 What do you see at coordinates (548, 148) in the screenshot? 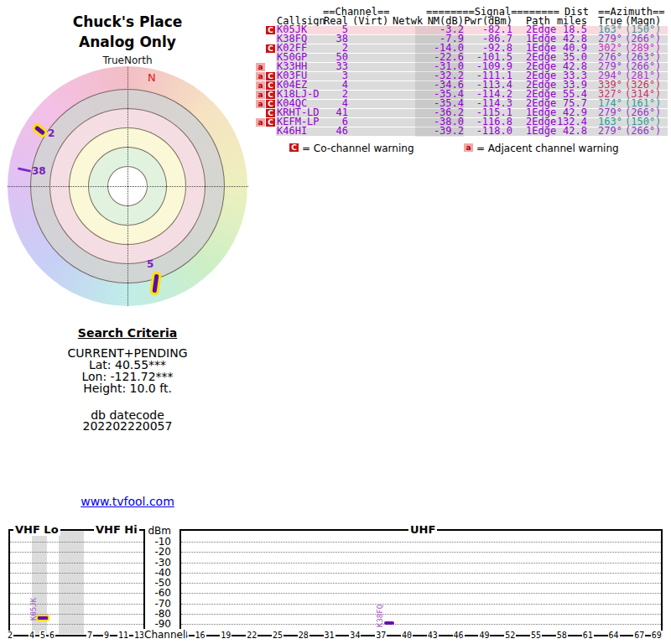
I see `adjacent-channel-legend-text: = Adjacent channel warning` at bounding box center [548, 148].